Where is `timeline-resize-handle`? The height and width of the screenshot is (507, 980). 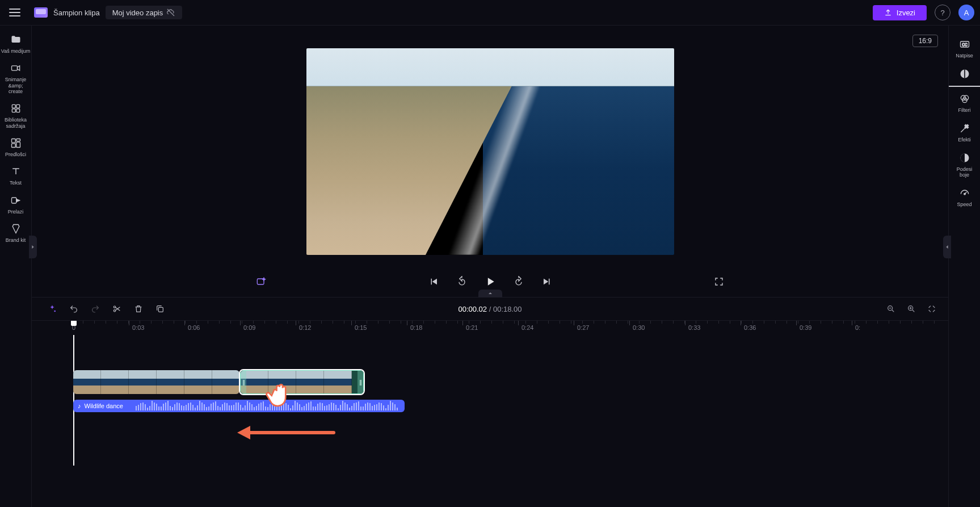 timeline-resize-handle is located at coordinates (490, 294).